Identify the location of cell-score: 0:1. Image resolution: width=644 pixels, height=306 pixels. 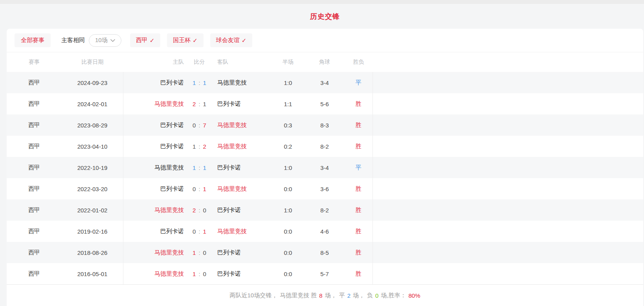
(200, 231).